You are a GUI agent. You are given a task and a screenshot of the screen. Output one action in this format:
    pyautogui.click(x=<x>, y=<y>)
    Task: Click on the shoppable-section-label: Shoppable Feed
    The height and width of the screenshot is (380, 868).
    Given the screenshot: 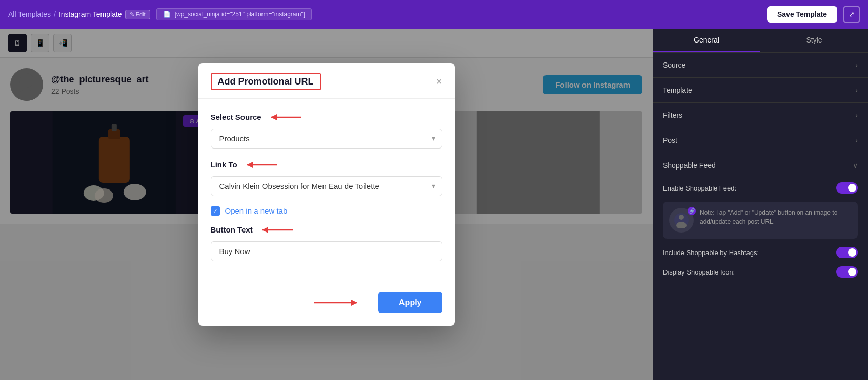 What is the action you would take?
    pyautogui.click(x=689, y=165)
    